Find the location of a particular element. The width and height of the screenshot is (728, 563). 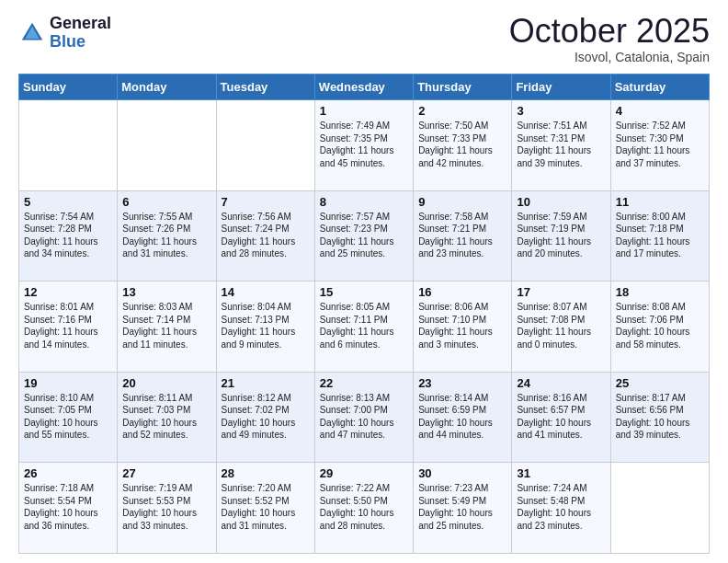

day-number: 10 is located at coordinates (561, 202).